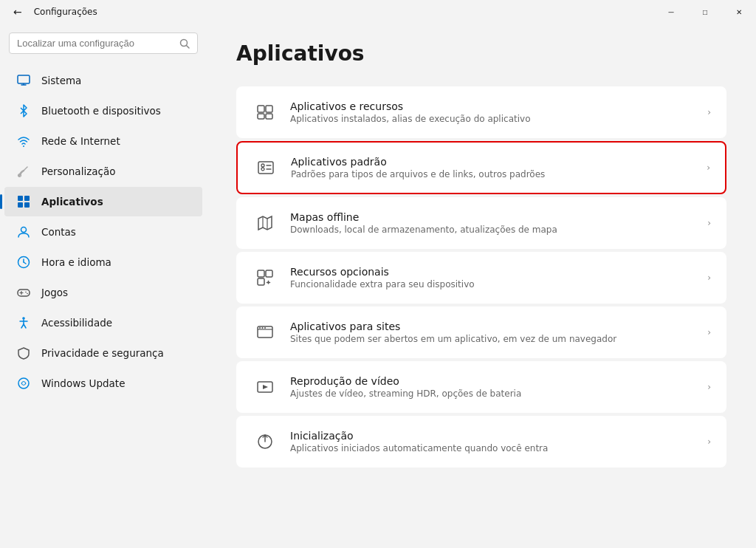 The height and width of the screenshot is (548, 756). Describe the element at coordinates (24, 81) in the screenshot. I see `monitor-icon` at that location.